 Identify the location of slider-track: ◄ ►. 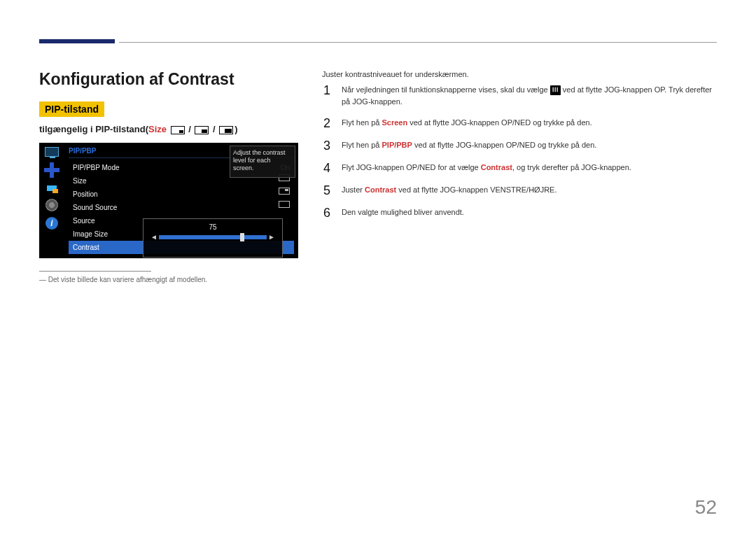
(213, 237).